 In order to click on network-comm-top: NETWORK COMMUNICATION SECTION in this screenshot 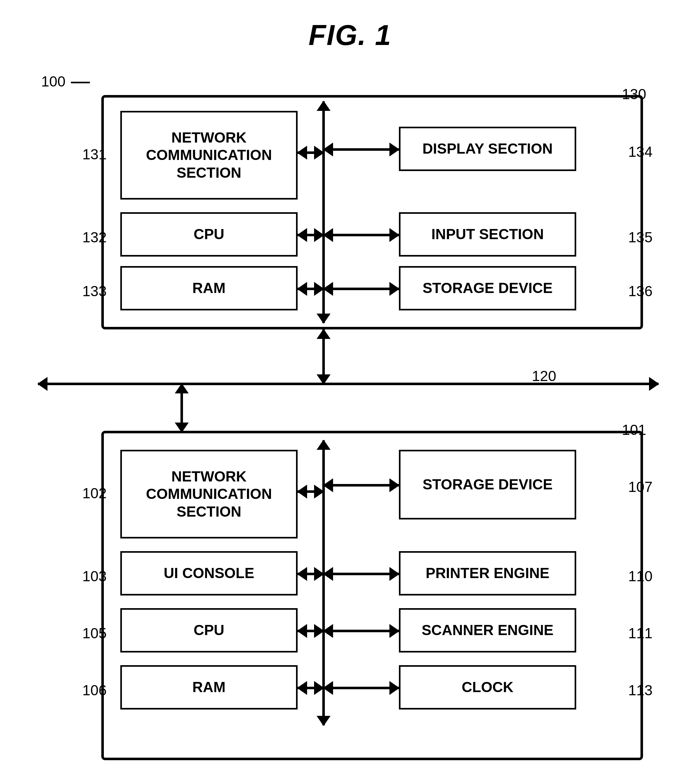, I will do `click(209, 155)`.